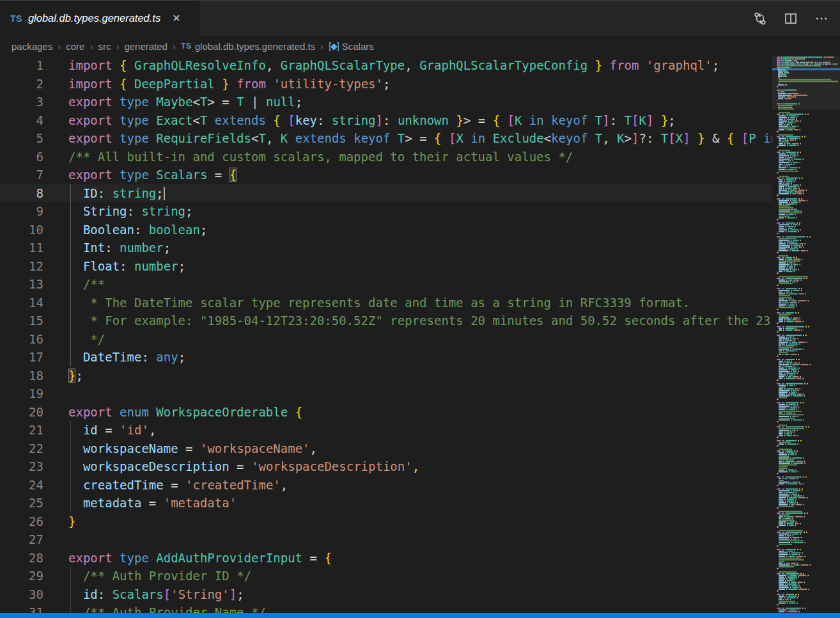 This screenshot has width=840, height=618. Describe the element at coordinates (22, 595) in the screenshot. I see `line-number: 30` at that location.